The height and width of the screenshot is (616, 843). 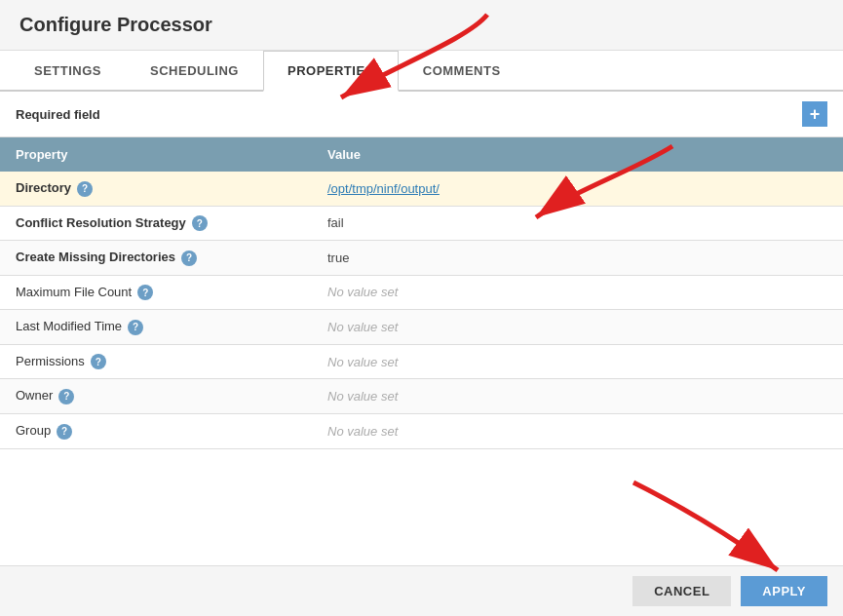 I want to click on tab-scheduling: SCHEDULING, so click(x=195, y=71).